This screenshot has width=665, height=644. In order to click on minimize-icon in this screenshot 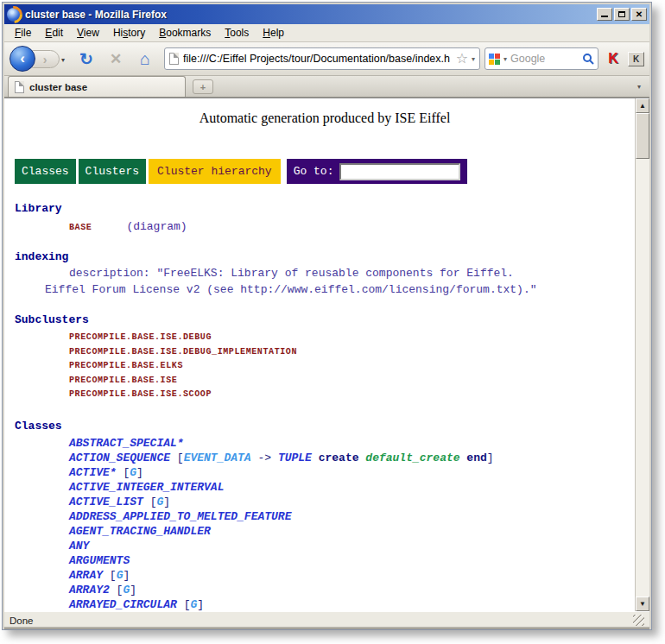, I will do `click(605, 14)`.